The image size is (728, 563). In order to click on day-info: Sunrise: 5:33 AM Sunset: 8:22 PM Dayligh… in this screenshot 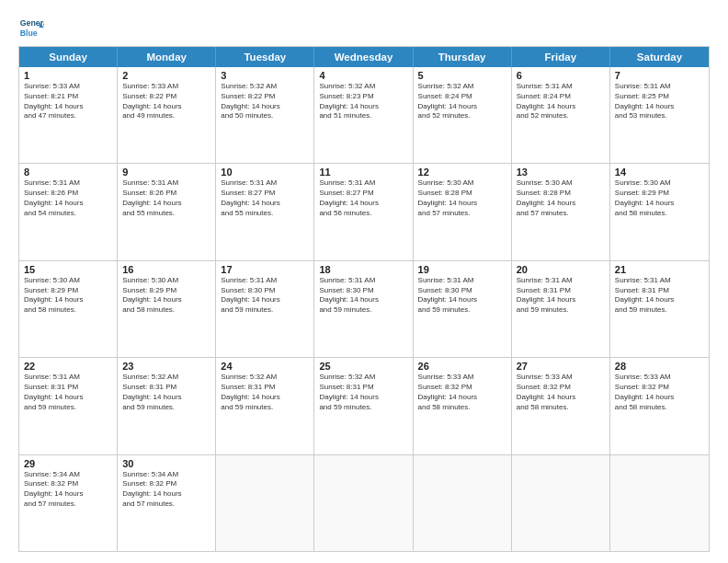, I will do `click(166, 101)`.